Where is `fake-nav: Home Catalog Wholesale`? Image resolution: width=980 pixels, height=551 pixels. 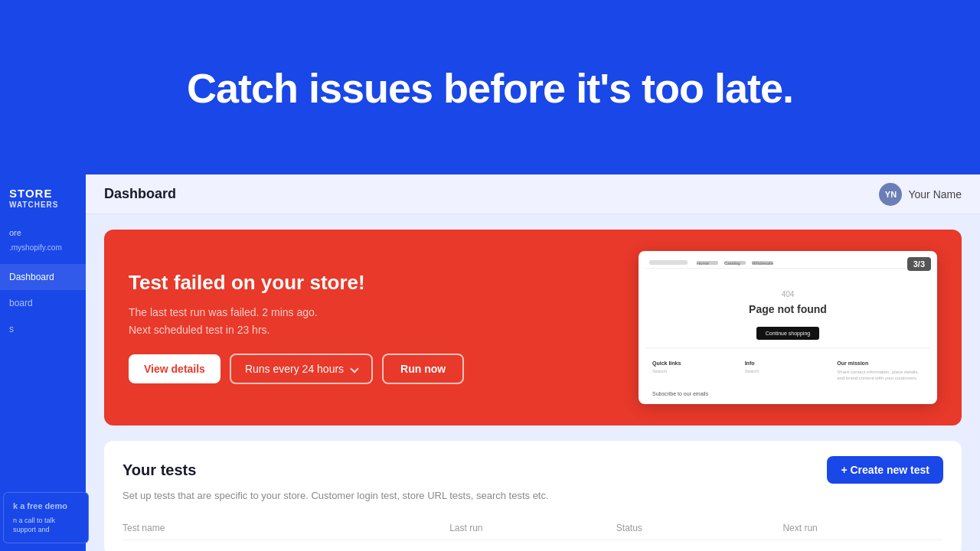 fake-nav: Home Catalog Wholesale is located at coordinates (788, 263).